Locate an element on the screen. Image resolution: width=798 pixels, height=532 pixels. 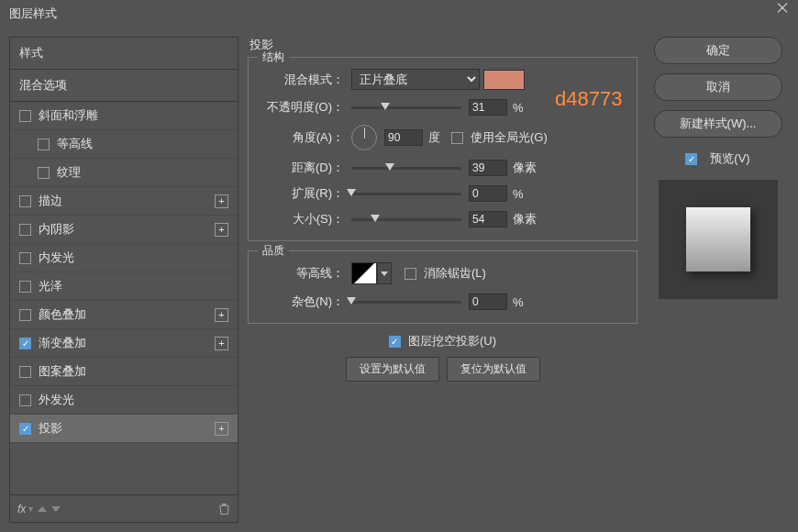
knockout-checkbox is located at coordinates (394, 341).